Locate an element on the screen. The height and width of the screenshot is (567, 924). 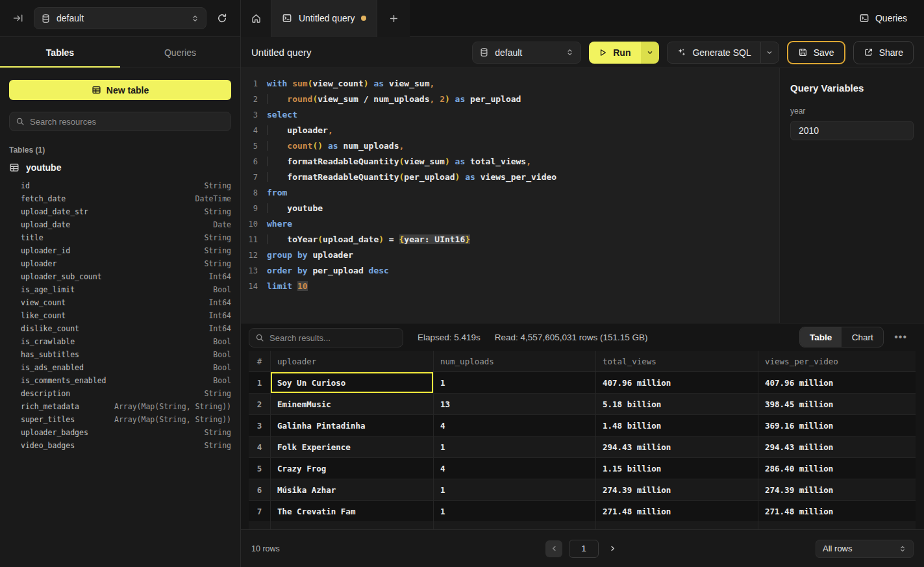
table-cell: 398.45 million is located at coordinates (837, 404).